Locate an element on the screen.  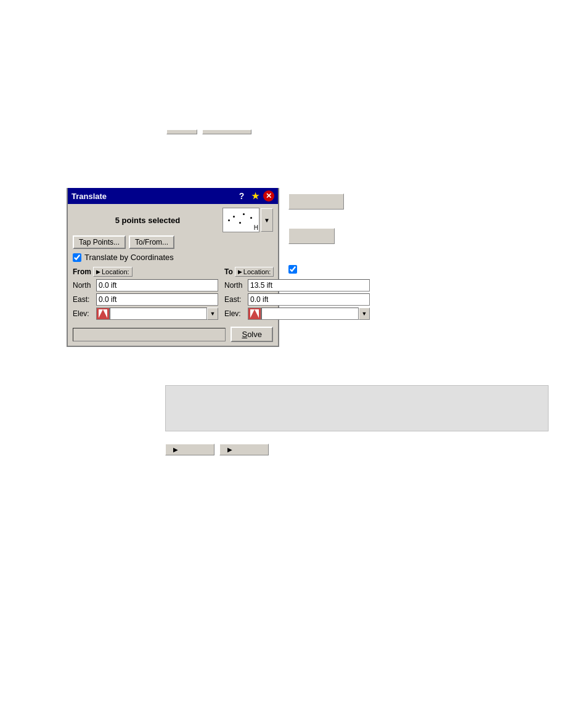
from-label: From is located at coordinates (82, 272).